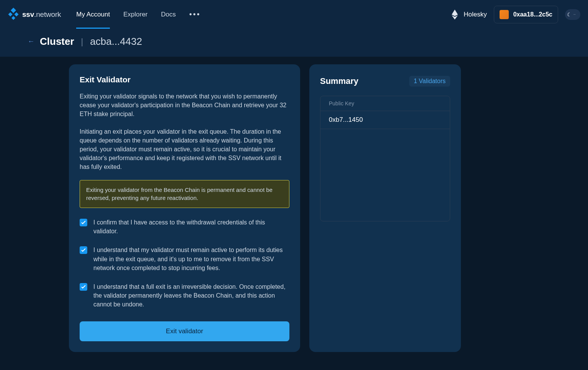 Image resolution: width=588 pixels, height=370 pixels. What do you see at coordinates (195, 15) in the screenshot?
I see `nav-more-icon: •••` at bounding box center [195, 15].